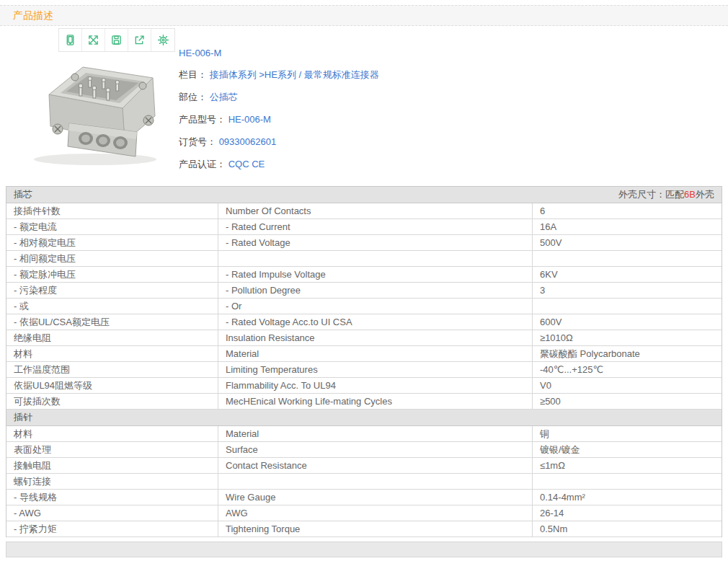  What do you see at coordinates (627, 450) in the screenshot?
I see `spec-value: 镀银/镀金` at bounding box center [627, 450].